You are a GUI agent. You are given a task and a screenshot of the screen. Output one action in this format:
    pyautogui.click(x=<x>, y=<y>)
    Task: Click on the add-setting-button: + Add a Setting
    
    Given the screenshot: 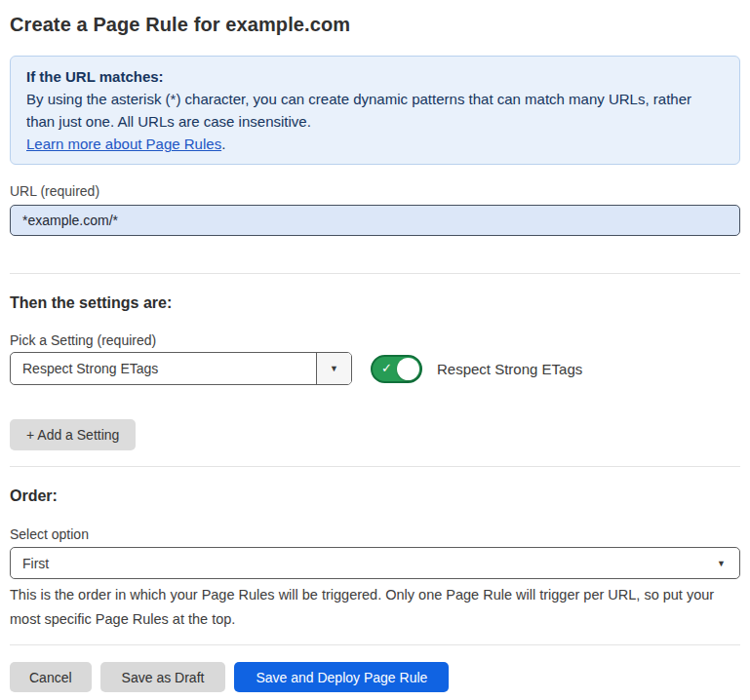 What is the action you would take?
    pyautogui.click(x=72, y=435)
    